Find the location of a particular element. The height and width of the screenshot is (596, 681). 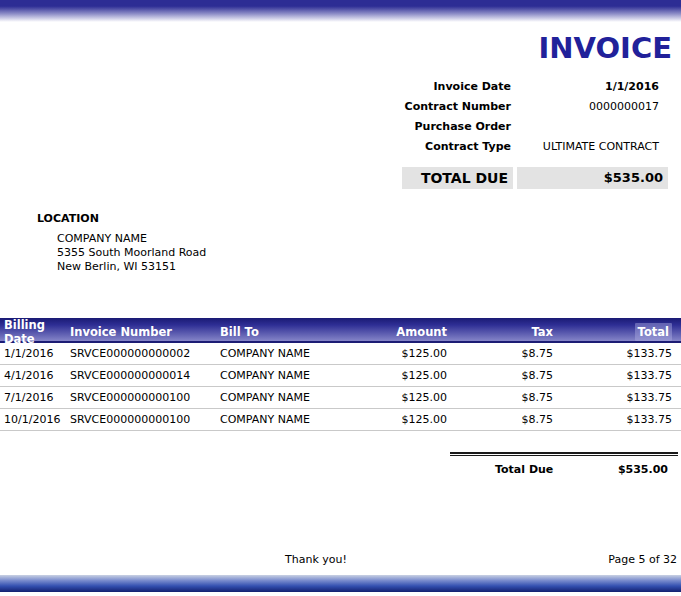

footer-thank-you: Thank you! is located at coordinates (316, 560).